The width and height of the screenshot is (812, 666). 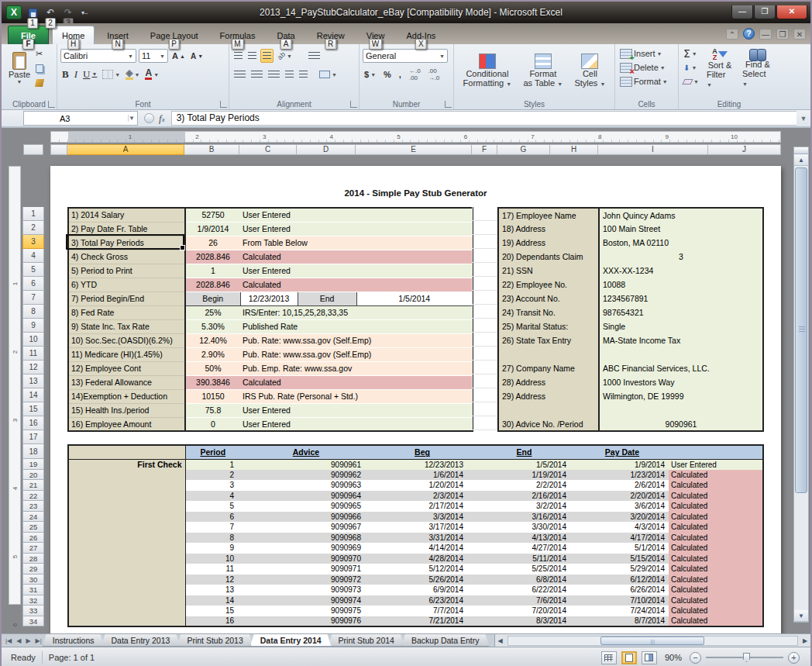 What do you see at coordinates (622, 601) in the screenshot?
I see `schedule-cell-paydate: 7/10/2014` at bounding box center [622, 601].